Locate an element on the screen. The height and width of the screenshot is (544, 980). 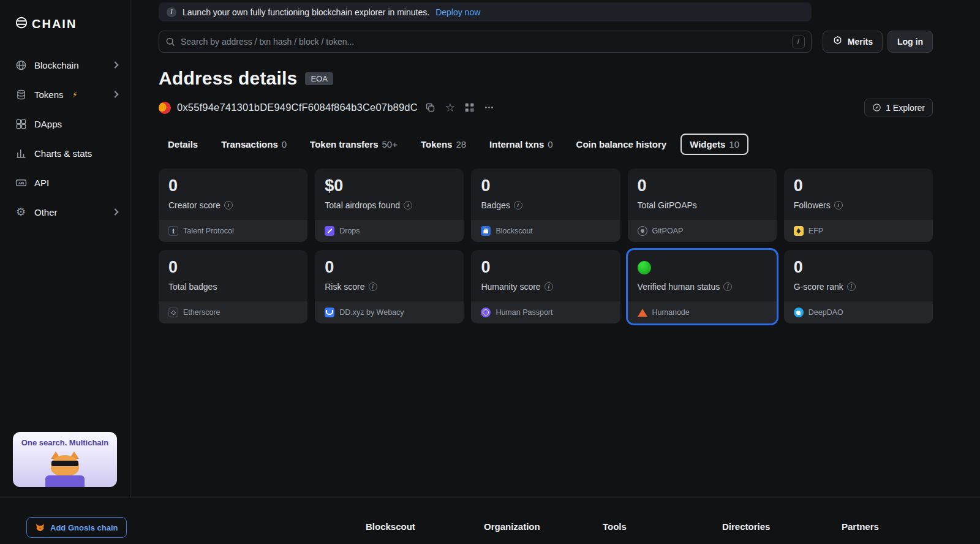
tab-transactions: Transactions0 is located at coordinates (254, 145).